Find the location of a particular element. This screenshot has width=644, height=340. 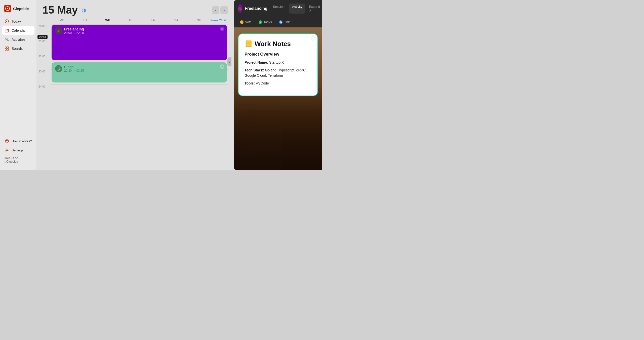

sidebar-item-boards: Boards is located at coordinates (18, 49).